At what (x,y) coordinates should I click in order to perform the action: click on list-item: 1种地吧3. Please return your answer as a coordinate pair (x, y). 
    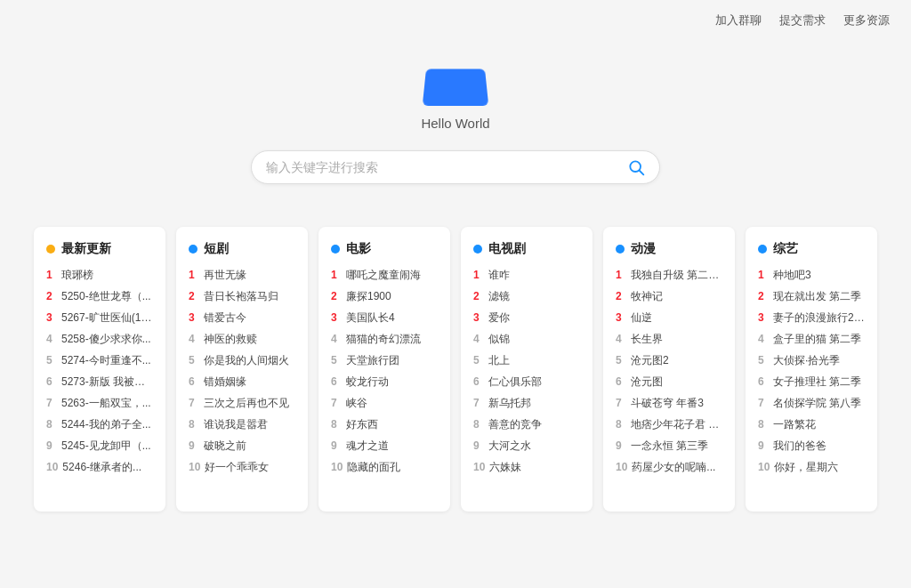
    Looking at the image, I should click on (811, 276).